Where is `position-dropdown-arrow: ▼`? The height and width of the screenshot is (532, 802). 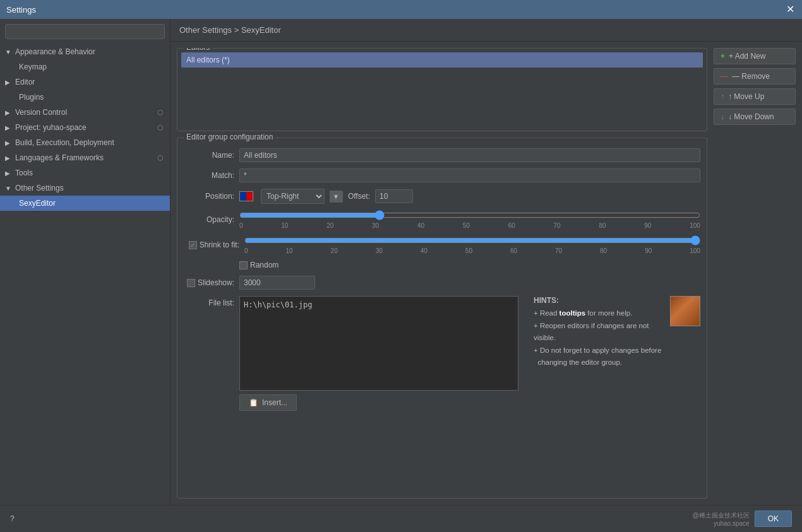
position-dropdown-arrow: ▼ is located at coordinates (336, 197).